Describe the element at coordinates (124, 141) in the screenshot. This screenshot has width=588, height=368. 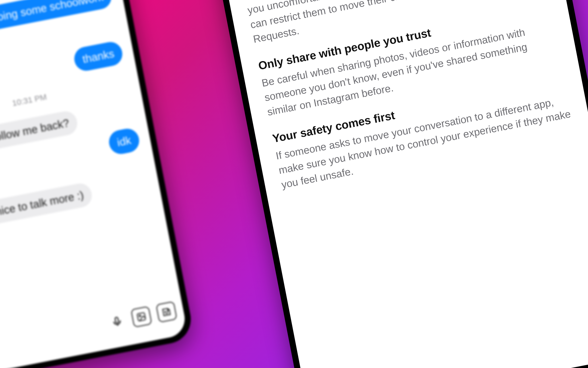
I see `message-sent: idk` at that location.